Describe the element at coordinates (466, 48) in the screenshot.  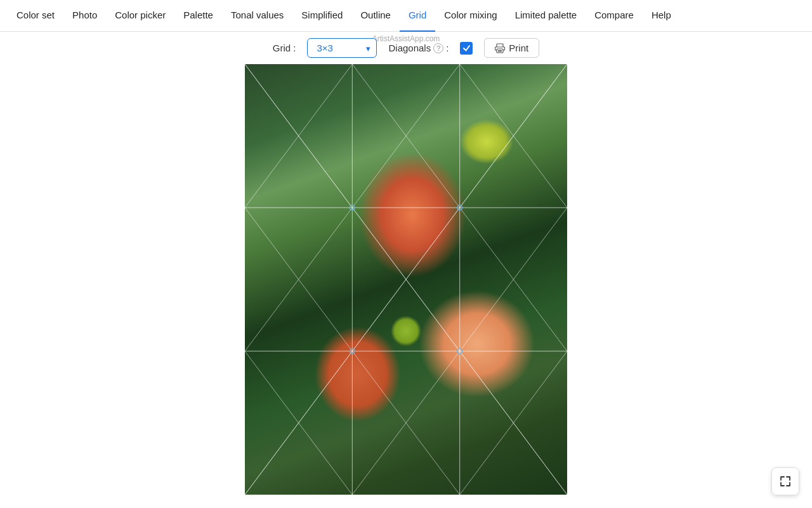
I see `diagonals-checkbox` at that location.